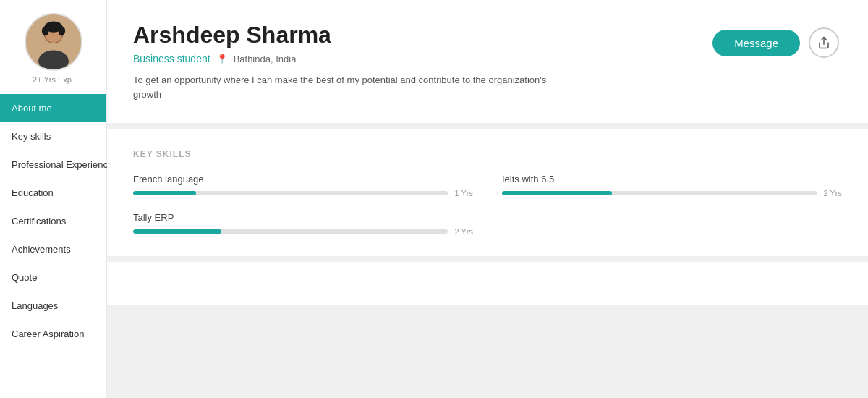 The height and width of the screenshot is (398, 868). I want to click on sidebar-item-quote: Quote, so click(54, 278).